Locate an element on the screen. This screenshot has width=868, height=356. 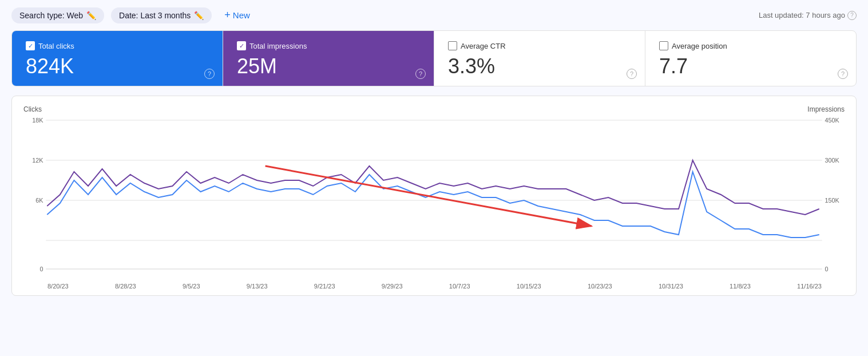
metric-header-position: Average position is located at coordinates (751, 46).